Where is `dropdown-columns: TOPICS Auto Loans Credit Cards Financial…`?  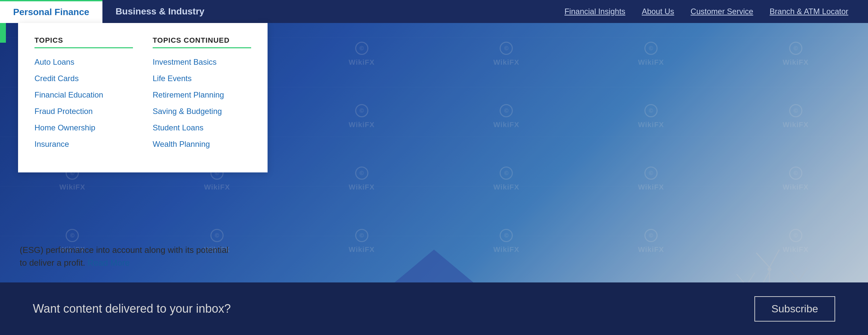
dropdown-columns: TOPICS Auto Loans Credit Cards Financial… is located at coordinates (143, 96).